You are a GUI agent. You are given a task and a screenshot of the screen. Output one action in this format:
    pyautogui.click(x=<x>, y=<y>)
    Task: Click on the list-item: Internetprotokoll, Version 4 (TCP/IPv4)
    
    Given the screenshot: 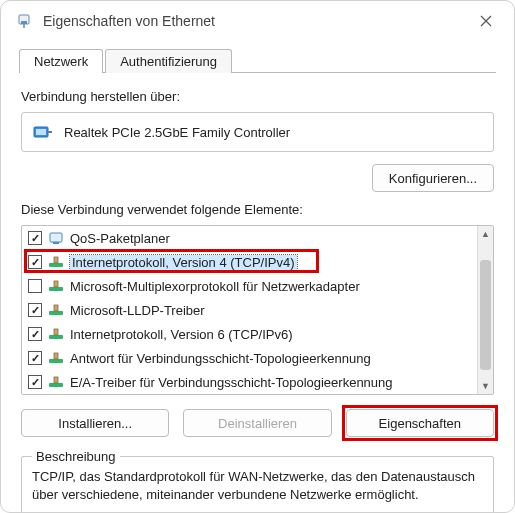 What is the action you would take?
    pyautogui.click(x=250, y=262)
    